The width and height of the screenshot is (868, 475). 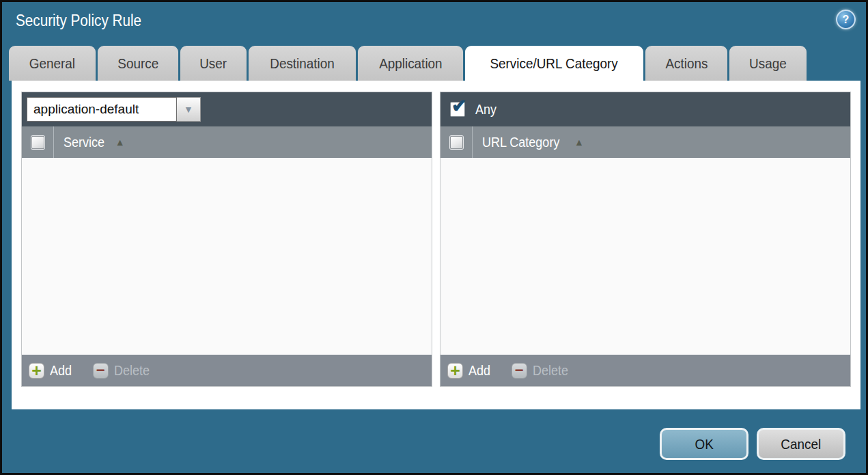 I want to click on url-category-column-header-label: URL Category, so click(x=520, y=142).